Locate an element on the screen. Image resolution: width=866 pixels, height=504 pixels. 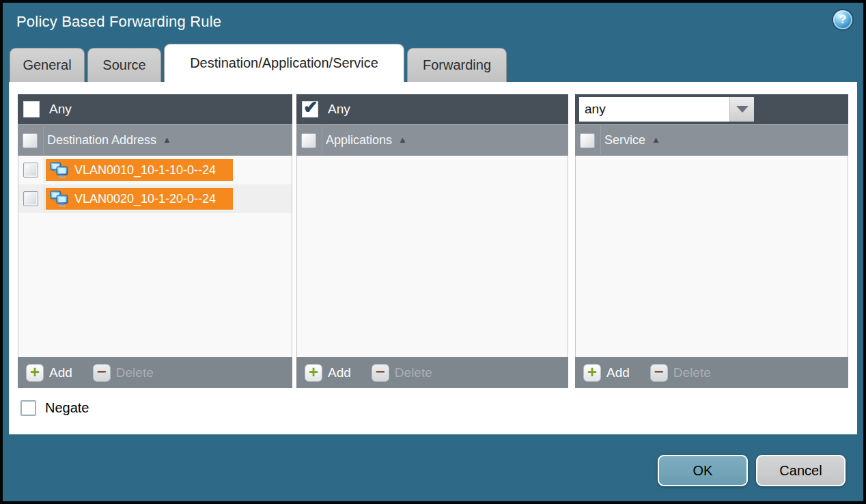
tab-bar: General Source Destination/Application/S… is located at coordinates (258, 63).